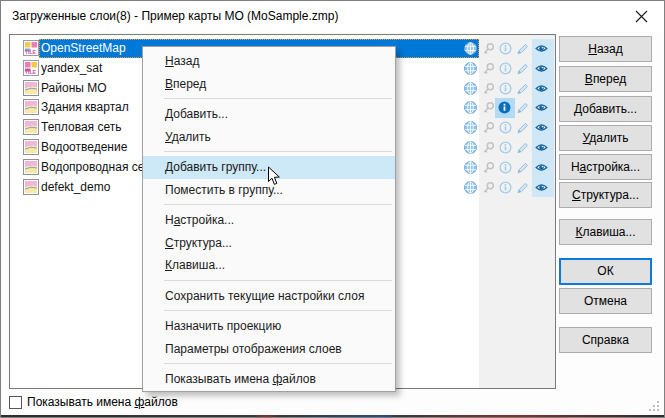  I want to click on menu-item-layer-display-params: Параметры отображения слоев, so click(269, 350).